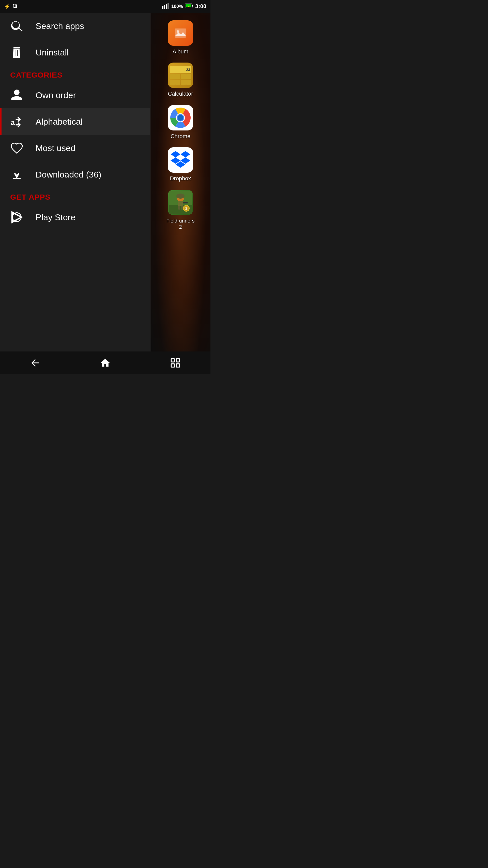 This screenshot has width=488, height=868. What do you see at coordinates (181, 118) in the screenshot?
I see `chrome-icon` at bounding box center [181, 118].